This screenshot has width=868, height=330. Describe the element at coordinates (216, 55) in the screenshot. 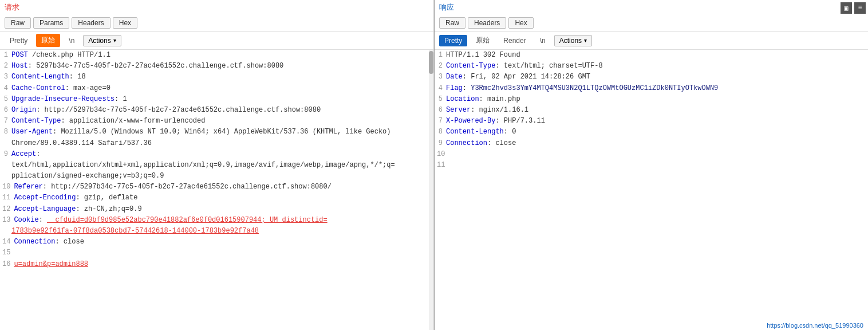

I see `table-row: 1 POST /check.php HTTP/1.1` at that location.